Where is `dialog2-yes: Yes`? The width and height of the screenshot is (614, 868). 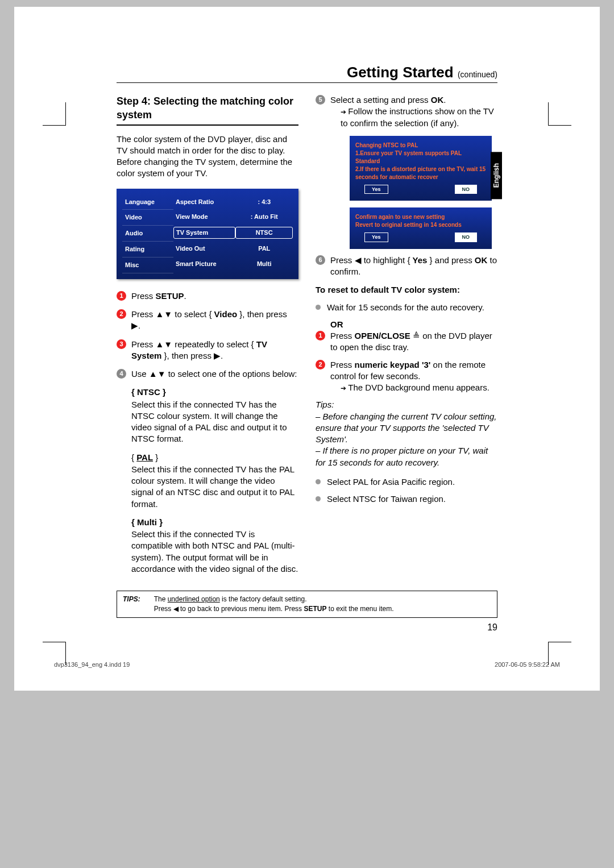
dialog2-yes: Yes is located at coordinates (376, 238).